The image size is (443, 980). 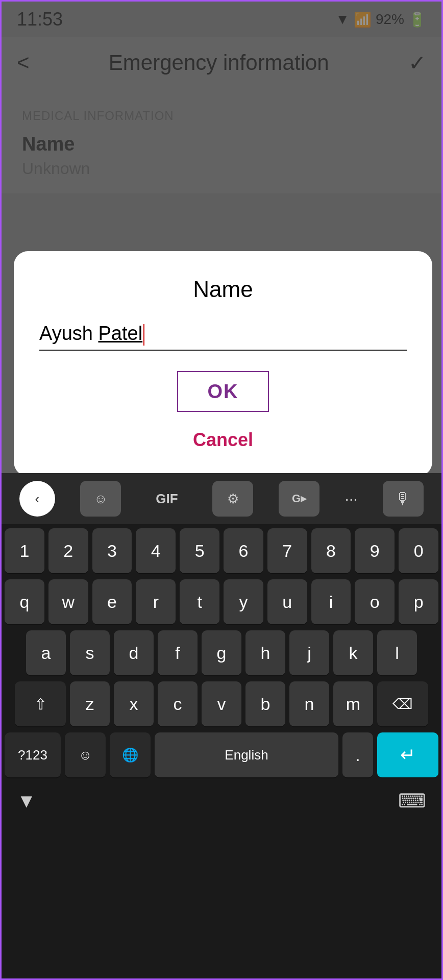 What do you see at coordinates (101, 499) in the screenshot?
I see `sticker-icon: ☺` at bounding box center [101, 499].